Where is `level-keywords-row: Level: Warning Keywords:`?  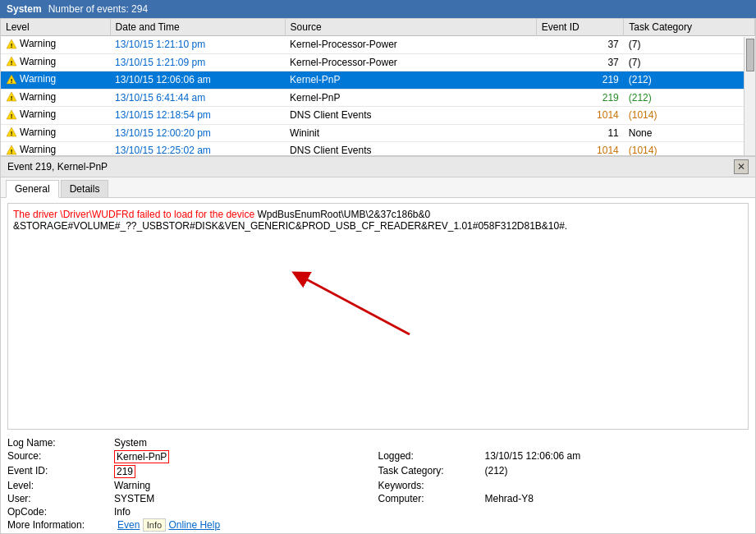 level-keywords-row: Level: Warning Keywords: is located at coordinates (378, 486).